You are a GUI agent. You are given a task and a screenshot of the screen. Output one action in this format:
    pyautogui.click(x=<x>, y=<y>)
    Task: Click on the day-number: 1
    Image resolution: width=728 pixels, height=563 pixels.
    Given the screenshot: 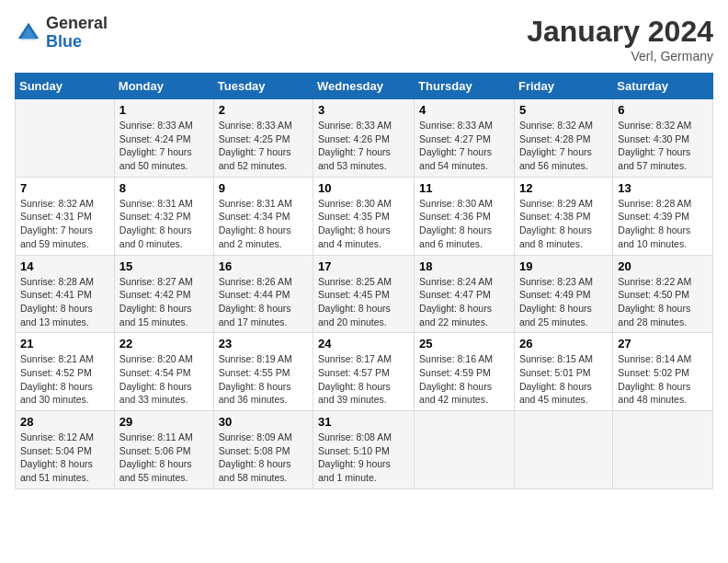 What is the action you would take?
    pyautogui.click(x=164, y=110)
    